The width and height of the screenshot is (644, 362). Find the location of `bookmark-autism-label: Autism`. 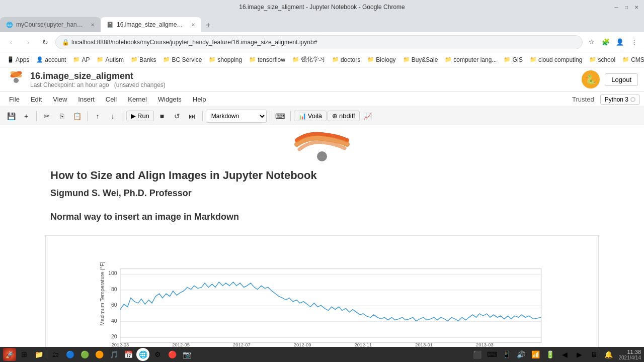

bookmark-autism-label: Autism is located at coordinates (115, 60).